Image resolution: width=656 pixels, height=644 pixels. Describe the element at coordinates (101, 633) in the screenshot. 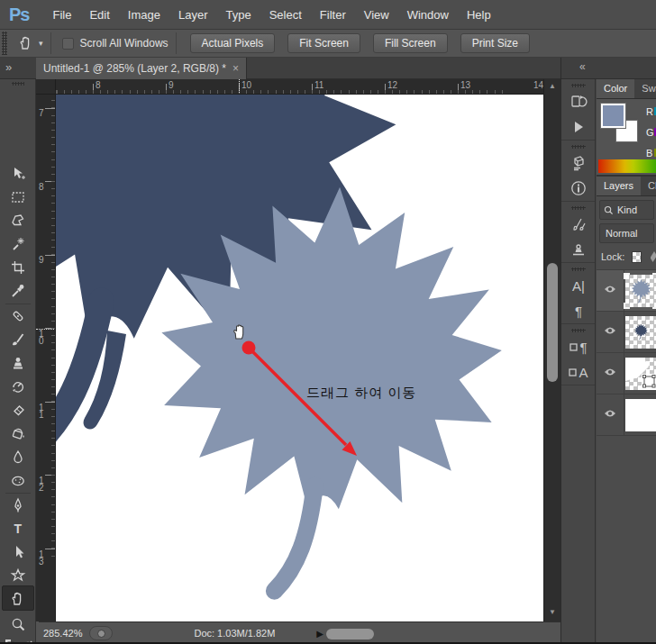

I see `status-adobe-drive-icon` at that location.